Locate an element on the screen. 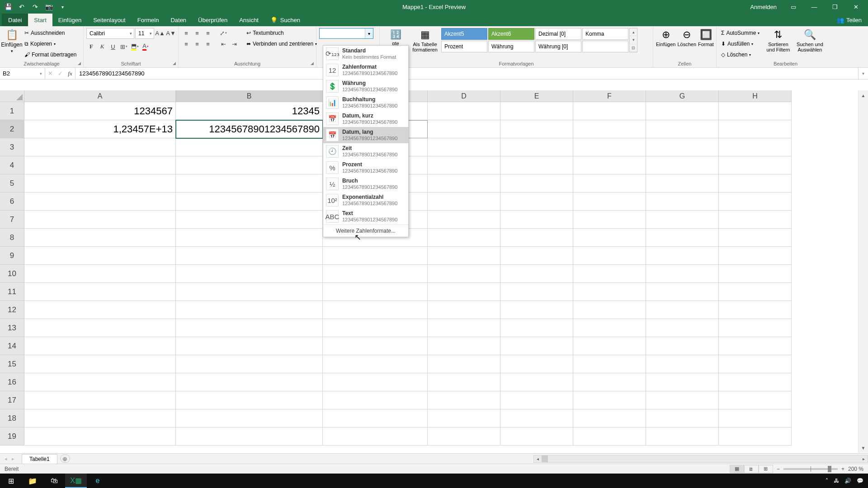 This screenshot has width=868, height=488. cell-B1: 12345 is located at coordinates (250, 111).